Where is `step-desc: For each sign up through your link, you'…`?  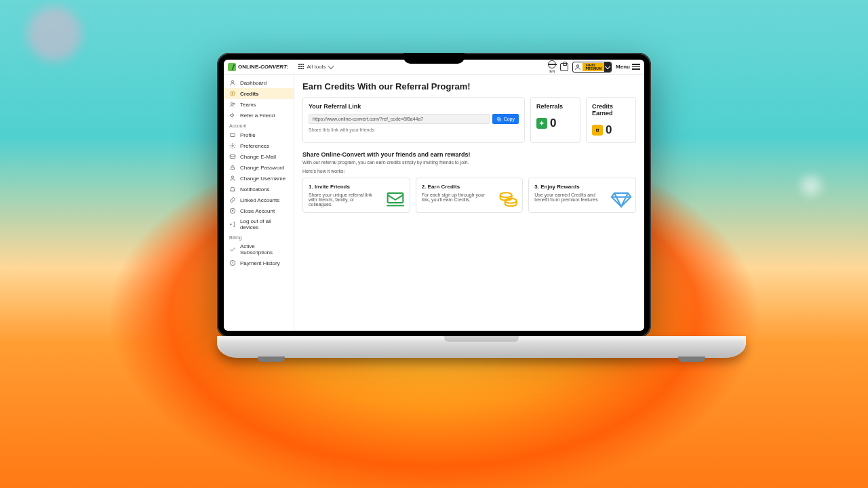 step-desc: For each sign up through your link, you'… is located at coordinates (455, 197).